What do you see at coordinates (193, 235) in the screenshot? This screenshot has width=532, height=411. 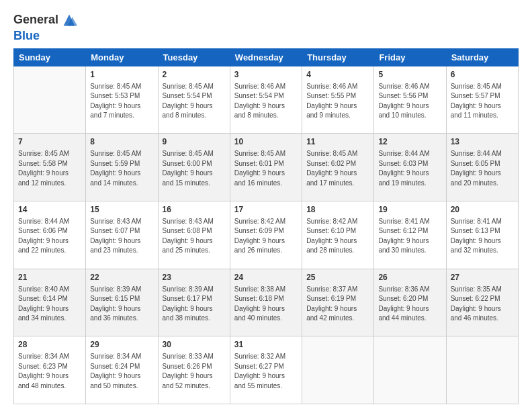 I see `day-cell-2-2: 16Sunrise: 8:43 AMSunset: 6:08 PMDayligh…` at bounding box center [193, 235].